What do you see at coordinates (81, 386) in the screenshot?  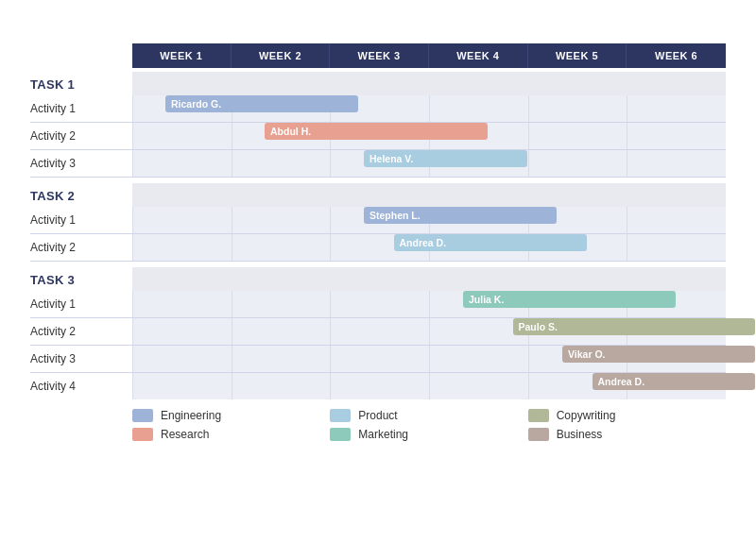 I see `activity-name-task3-3: Activity 4` at bounding box center [81, 386].